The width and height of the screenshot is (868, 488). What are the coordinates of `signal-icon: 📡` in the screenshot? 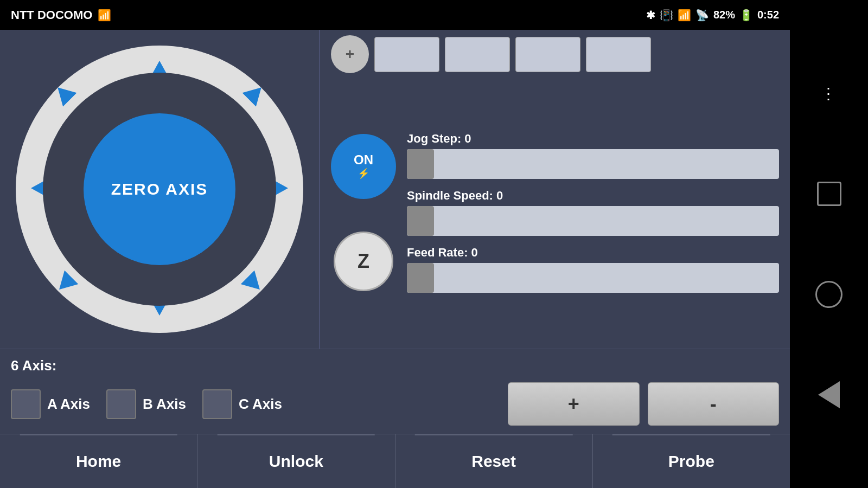 It's located at (702, 15).